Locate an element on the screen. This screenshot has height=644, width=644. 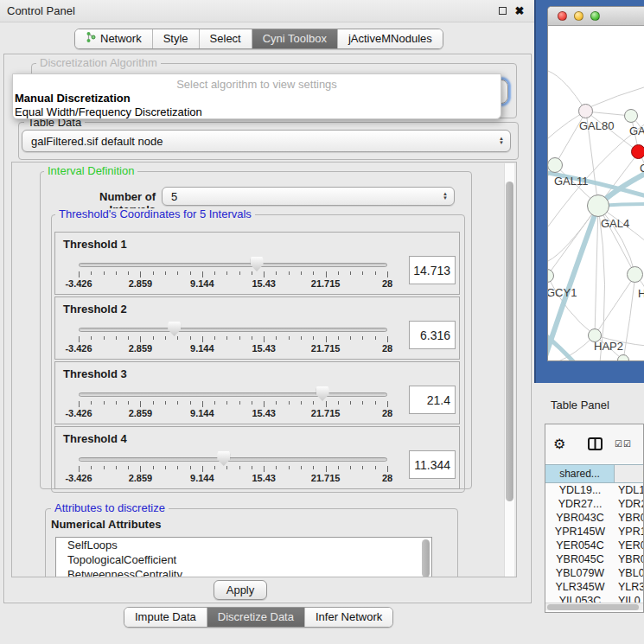
tab-cyni-toolbox: Cyni Toolbox is located at coordinates (296, 39).